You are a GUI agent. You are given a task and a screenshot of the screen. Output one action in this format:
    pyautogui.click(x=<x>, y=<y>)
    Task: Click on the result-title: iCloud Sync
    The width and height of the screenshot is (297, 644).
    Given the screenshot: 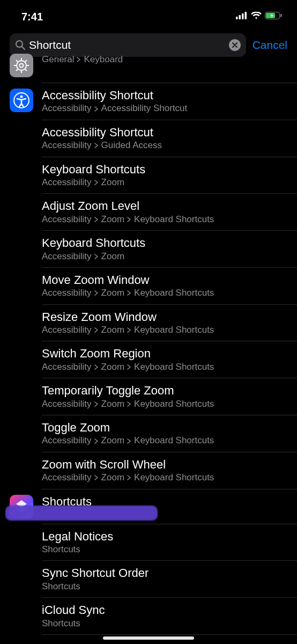 What is the action you would take?
    pyautogui.click(x=165, y=610)
    